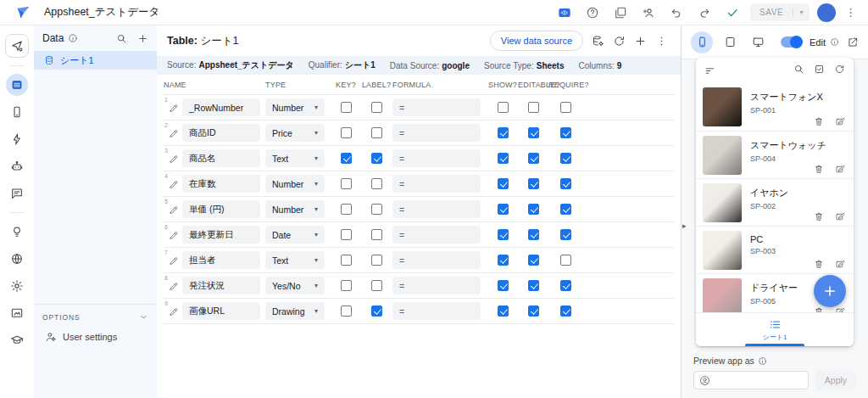 This screenshot has height=398, width=868. What do you see at coordinates (221, 260) in the screenshot?
I see `column-name-input: 担当者` at bounding box center [221, 260].